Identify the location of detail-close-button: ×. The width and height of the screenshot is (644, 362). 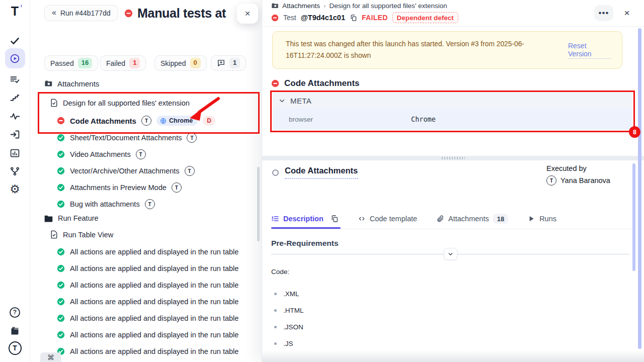
(627, 13).